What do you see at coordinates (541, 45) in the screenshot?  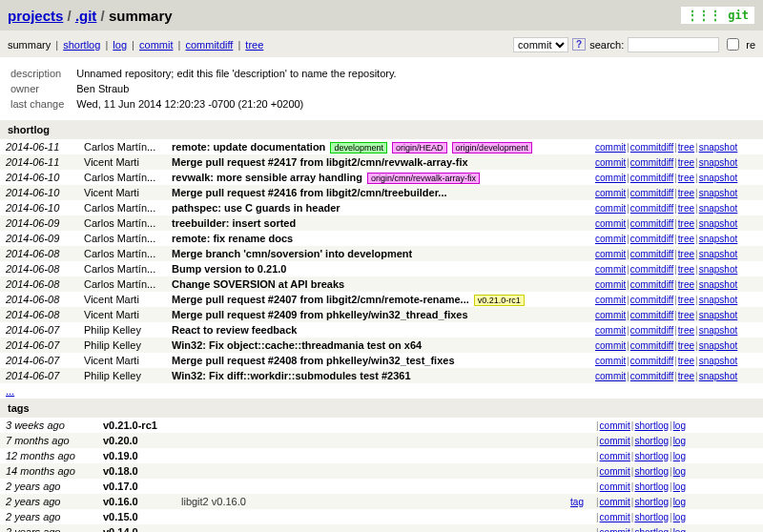 I see `search-type-select: commit` at bounding box center [541, 45].